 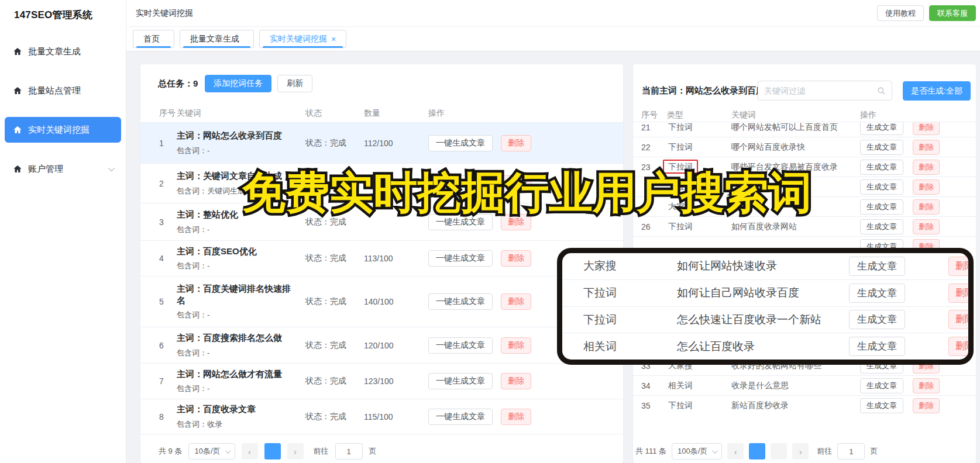 What do you see at coordinates (874, 451) in the screenshot?
I see `page-unit-label: 页` at bounding box center [874, 451].